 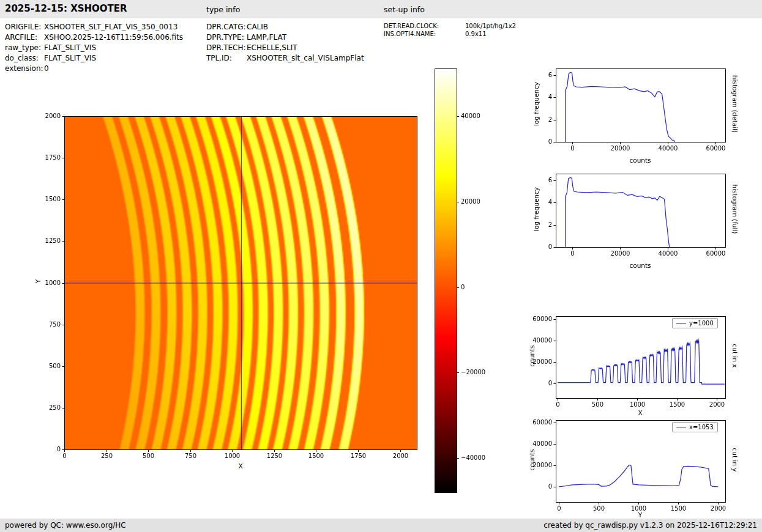 What do you see at coordinates (285, 49) in the screenshot?
I see `meta-row-dpr-tech: DPR.TECH:ECHELLE,SLIT` at bounding box center [285, 49].